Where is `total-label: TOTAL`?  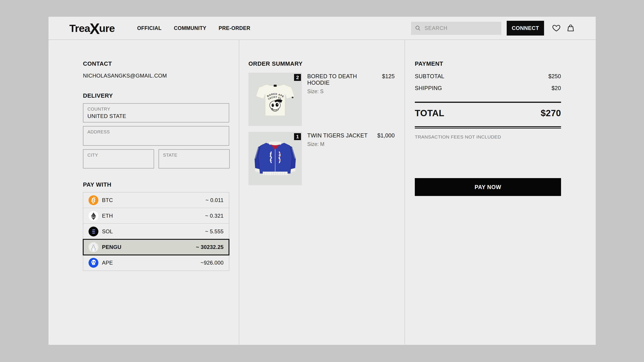 total-label: TOTAL is located at coordinates (430, 113).